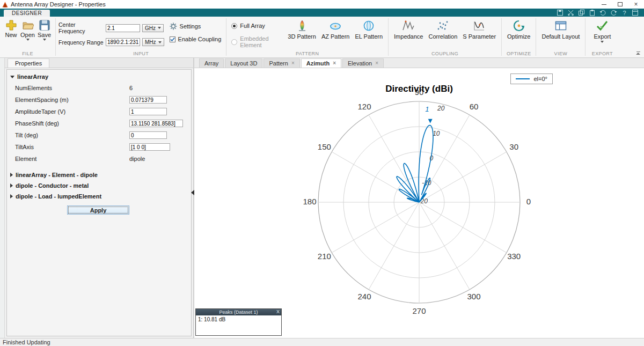 The image size is (644, 346). What do you see at coordinates (363, 63) in the screenshot?
I see `tab-elevation: Elevation×` at bounding box center [363, 63].